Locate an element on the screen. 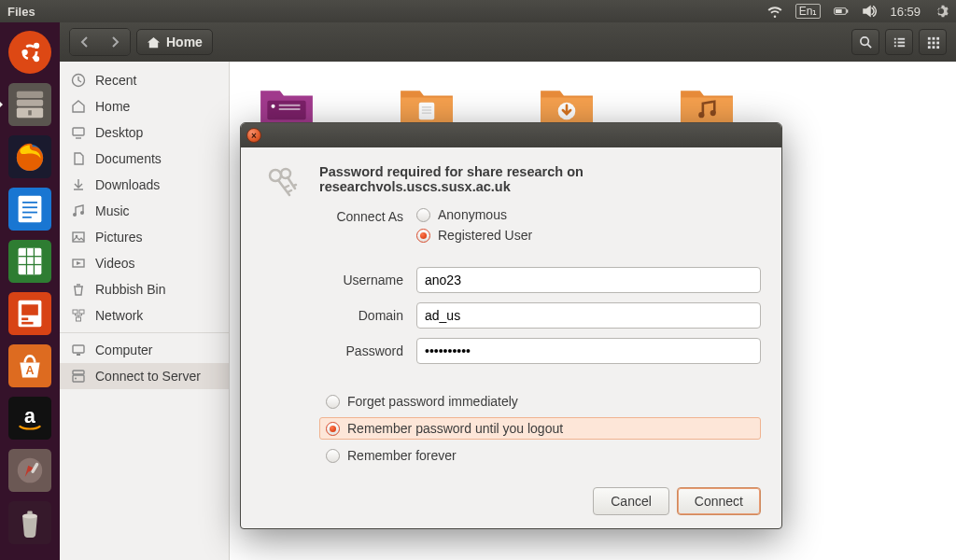 The image size is (956, 560). connect-as-group: Anonymous Registered User is located at coordinates (588, 225).